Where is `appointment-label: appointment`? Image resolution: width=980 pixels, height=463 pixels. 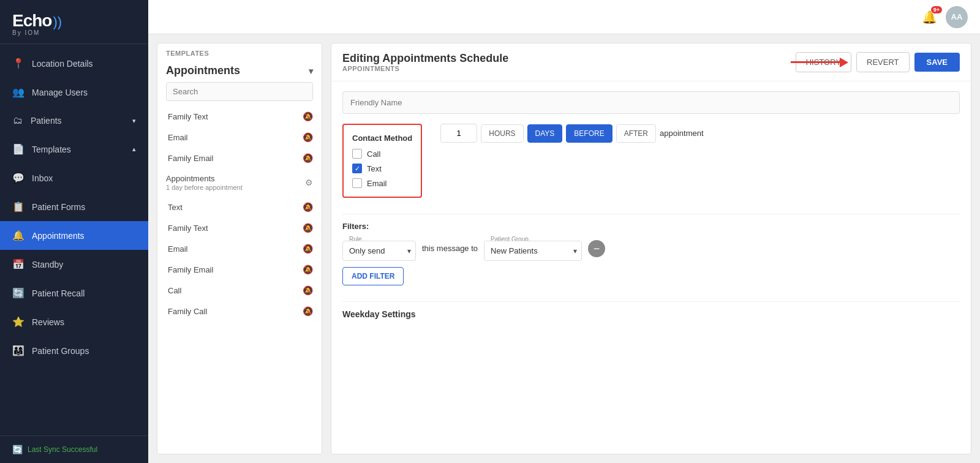 appointment-label: appointment is located at coordinates (682, 134).